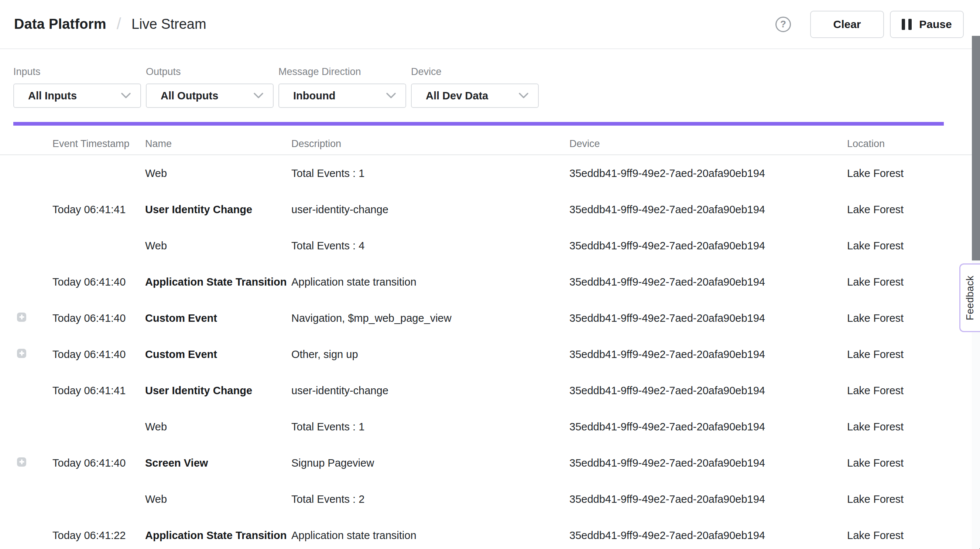  What do you see at coordinates (490, 140) in the screenshot?
I see `table-header-row: Event Timestamp Name Description Device …` at bounding box center [490, 140].